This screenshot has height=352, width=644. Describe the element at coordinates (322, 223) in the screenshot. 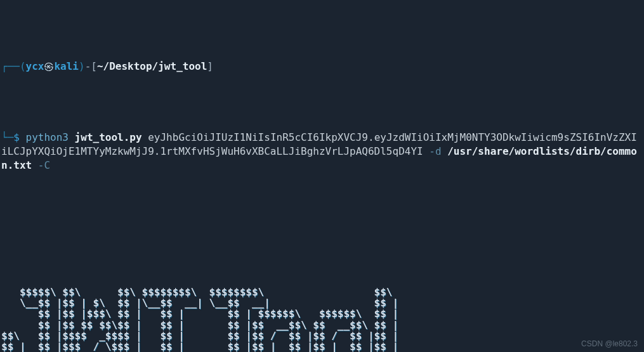

I see `blank-line` at that location.